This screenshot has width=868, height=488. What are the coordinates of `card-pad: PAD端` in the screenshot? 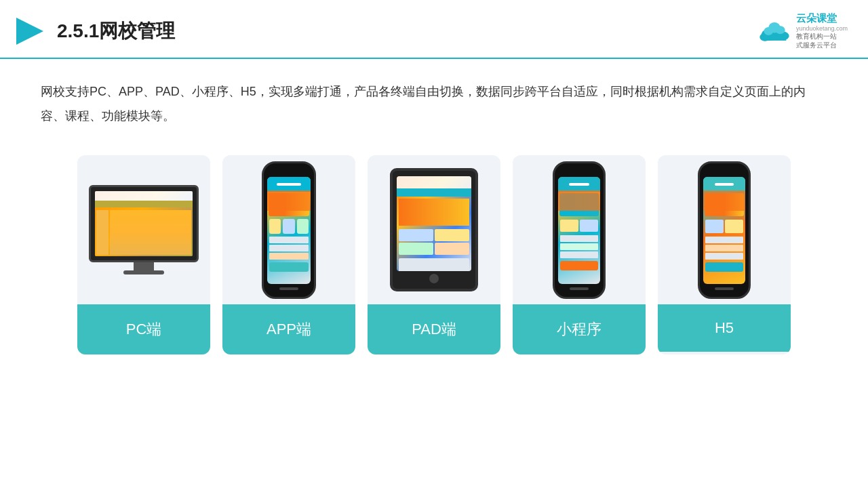 It's located at (434, 255).